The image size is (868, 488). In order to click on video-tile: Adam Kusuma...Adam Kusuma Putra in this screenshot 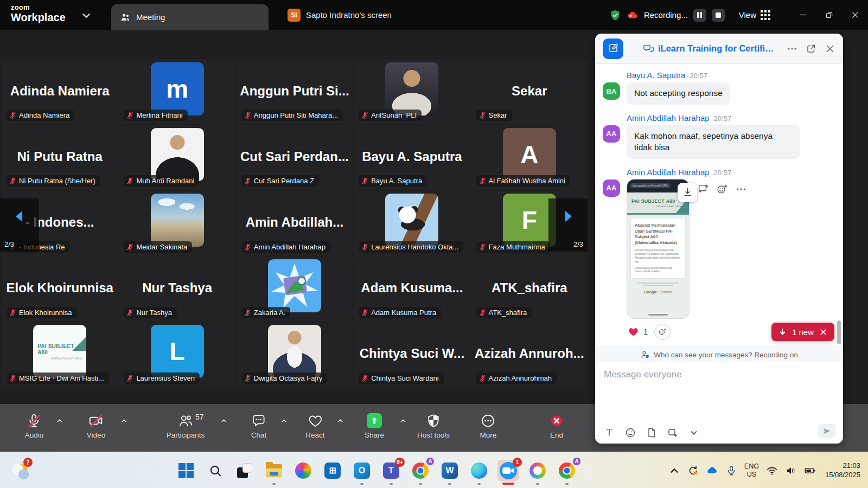, I will do `click(412, 290)`.